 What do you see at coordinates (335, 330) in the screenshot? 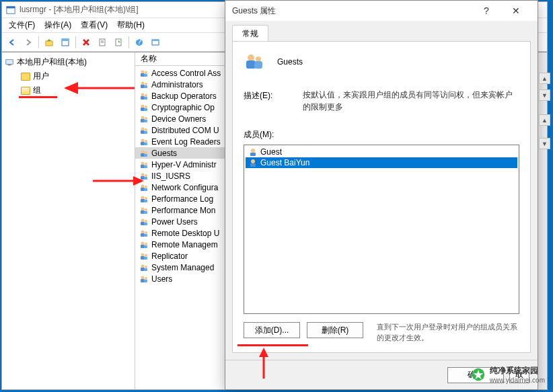
I see `remove-button: 删除(R)` at bounding box center [335, 330].